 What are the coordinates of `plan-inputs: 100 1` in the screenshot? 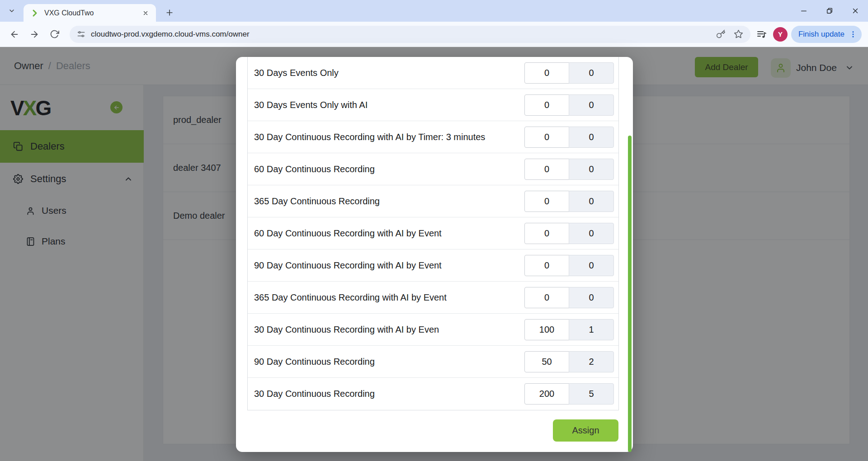 It's located at (569, 330).